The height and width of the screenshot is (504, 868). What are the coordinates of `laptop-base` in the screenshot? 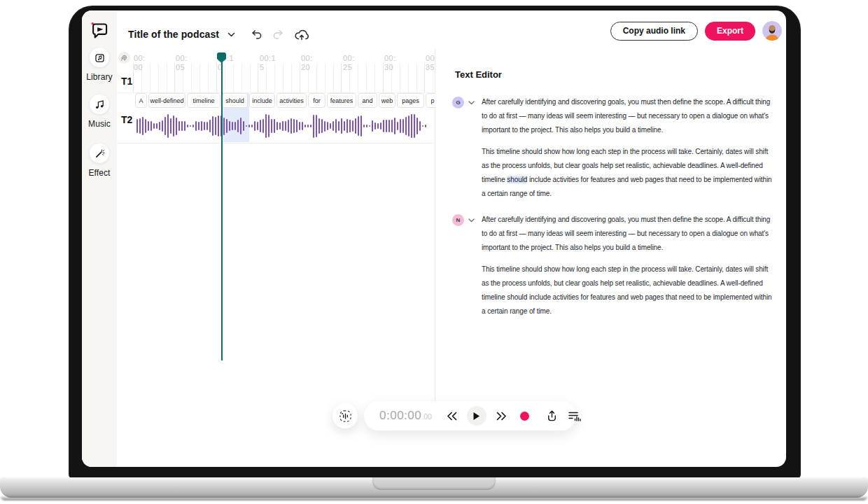 It's located at (434, 487).